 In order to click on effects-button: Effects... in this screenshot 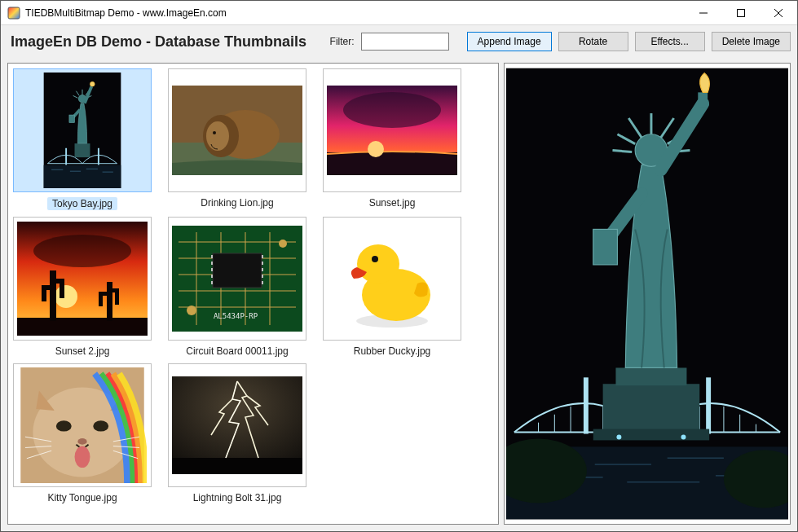, I will do `click(670, 42)`.